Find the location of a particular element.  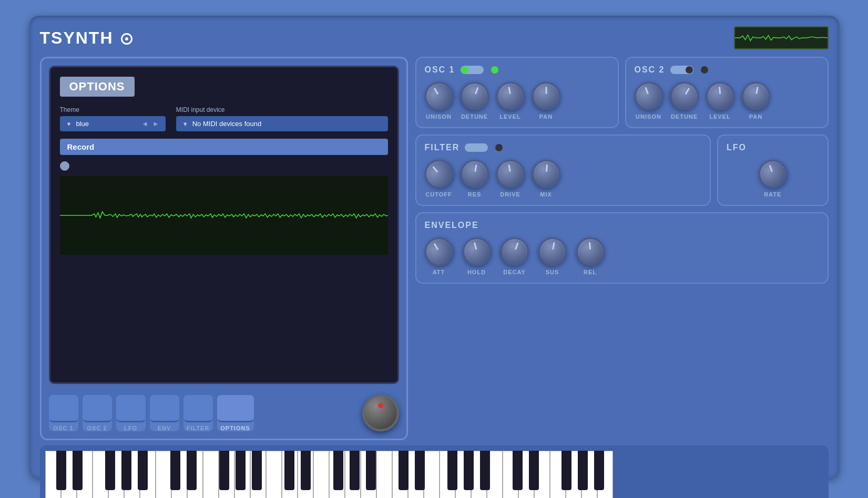

record-label: Record is located at coordinates (81, 147).